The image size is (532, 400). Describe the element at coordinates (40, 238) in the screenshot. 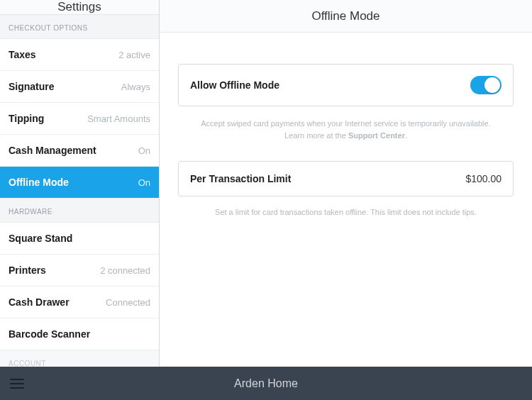

I see `sidebar-item-label: Square Stand` at that location.